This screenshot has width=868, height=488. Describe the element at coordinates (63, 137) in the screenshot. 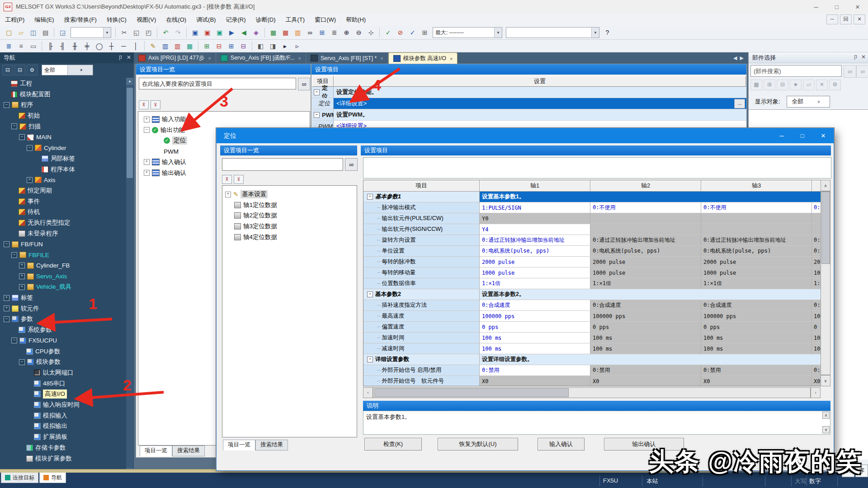

I see `nav-item-MAIN: −MAIN` at that location.